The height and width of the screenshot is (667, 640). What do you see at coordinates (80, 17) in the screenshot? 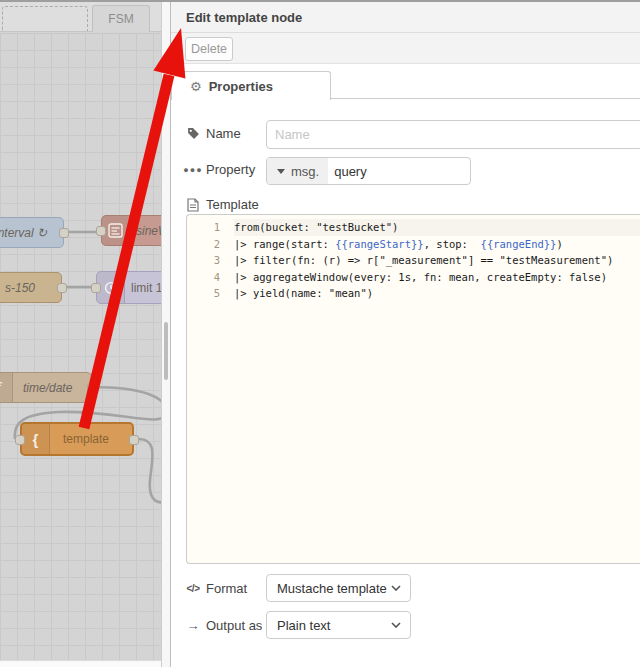
I see `flow-tabbar: FSM` at bounding box center [80, 17].